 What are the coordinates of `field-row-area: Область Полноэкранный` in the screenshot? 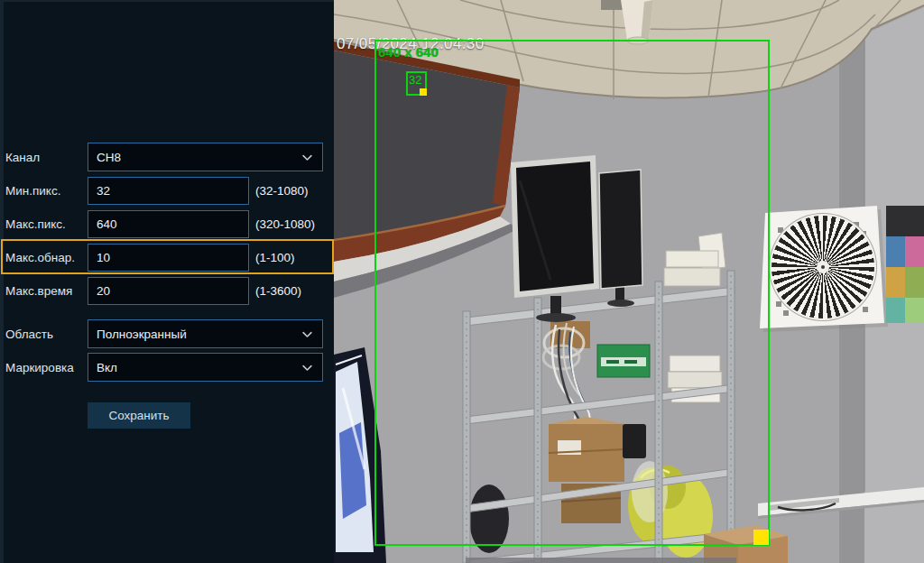 It's located at (167, 334).